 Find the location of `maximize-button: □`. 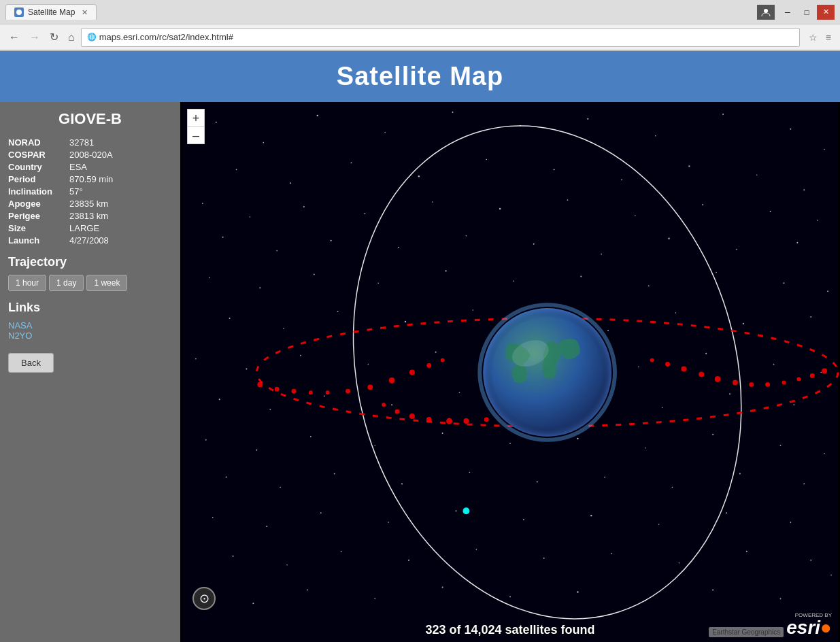

maximize-button: □ is located at coordinates (807, 12).